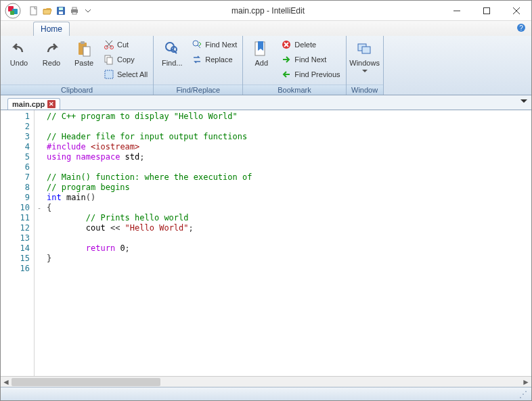 The height and width of the screenshot is (401, 532). Describe the element at coordinates (310, 45) in the screenshot. I see `bookmark-delete-button: Delete` at that location.